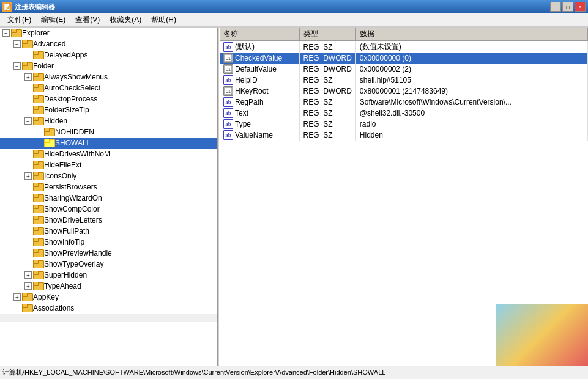  What do you see at coordinates (108, 99) in the screenshot?
I see `tree-node-desktopprocess: DesktopProcess` at bounding box center [108, 99].